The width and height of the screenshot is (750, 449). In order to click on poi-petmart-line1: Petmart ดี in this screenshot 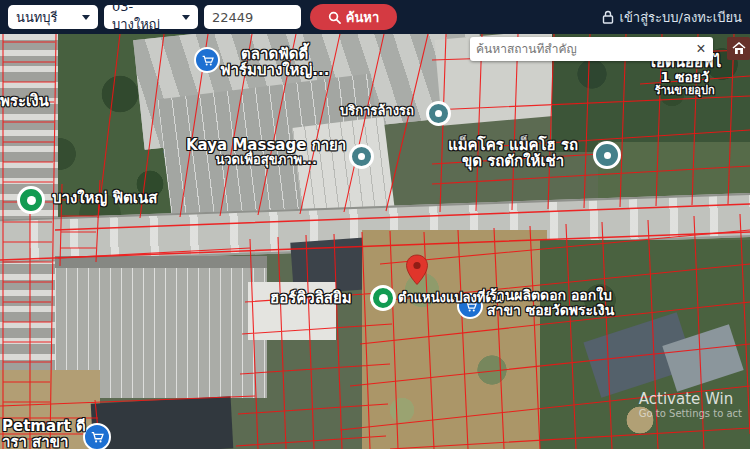, I will do `click(44, 426)`.